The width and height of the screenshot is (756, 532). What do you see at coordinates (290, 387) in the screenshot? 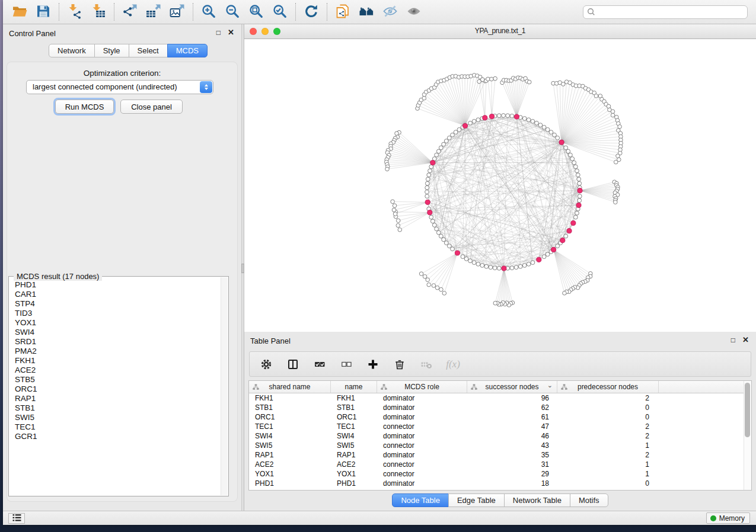
I see `column-header-shared-name: shared name` at bounding box center [290, 387].